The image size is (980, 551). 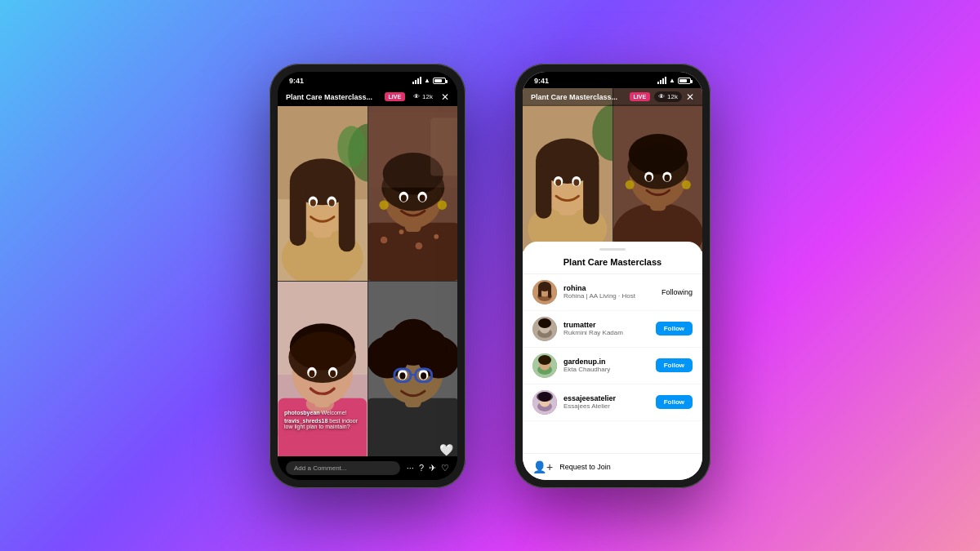 I want to click on signal-icon, so click(x=416, y=80).